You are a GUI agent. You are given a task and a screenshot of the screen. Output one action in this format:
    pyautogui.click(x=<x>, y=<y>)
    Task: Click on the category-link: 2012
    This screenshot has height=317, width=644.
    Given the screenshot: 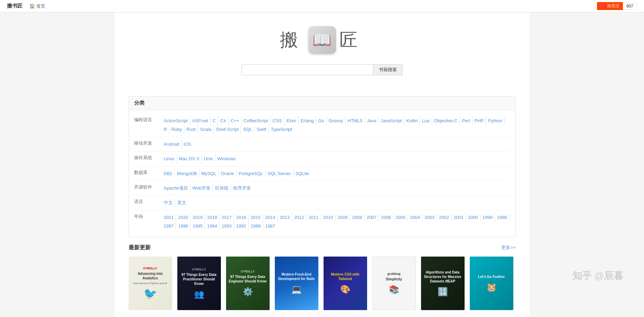 What is the action you would take?
    pyautogui.click(x=299, y=218)
    